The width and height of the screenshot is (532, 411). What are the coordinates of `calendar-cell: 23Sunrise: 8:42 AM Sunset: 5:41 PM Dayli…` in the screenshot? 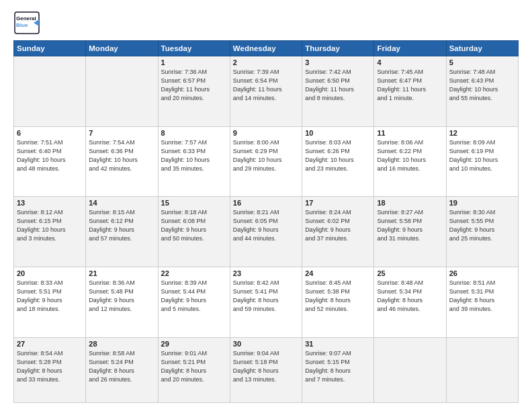 It's located at (266, 302).